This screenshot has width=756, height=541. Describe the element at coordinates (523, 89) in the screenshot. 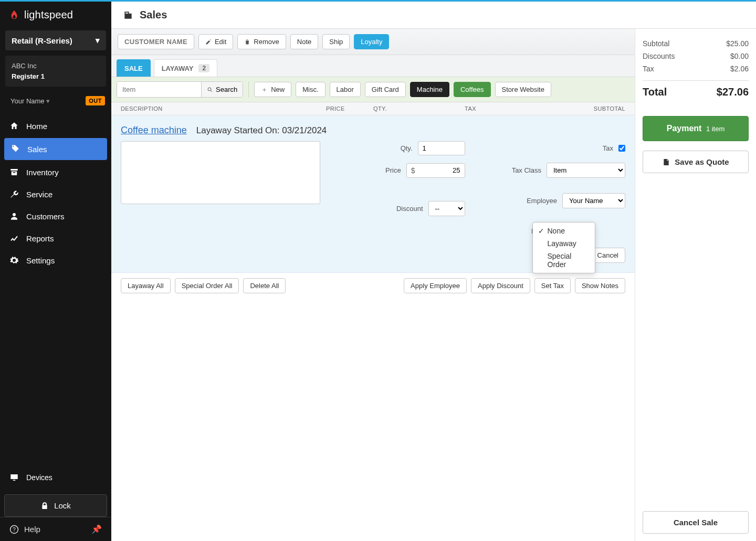

I see `store-website-button: Store Website` at that location.